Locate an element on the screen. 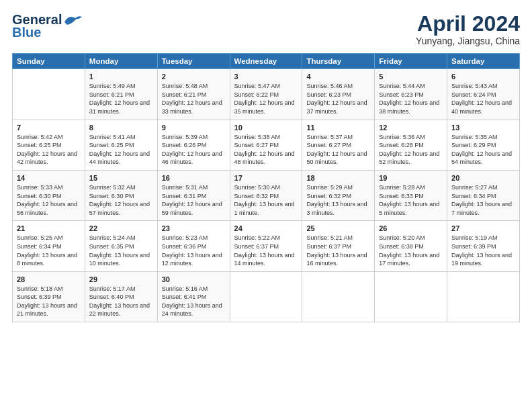 The image size is (532, 411). day-info: Sunrise: 5:23 AMSunset: 6:36 PMDaylight:… is located at coordinates (193, 250).